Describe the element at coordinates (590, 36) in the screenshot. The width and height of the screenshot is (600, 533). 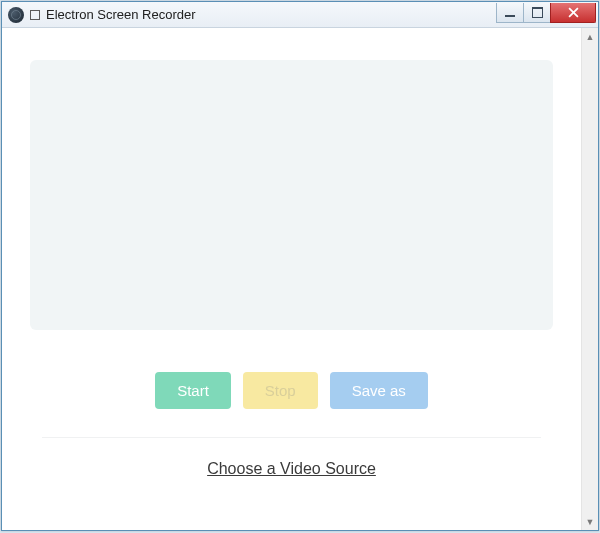
I see `scroll-up-arrow-icon: ▲` at that location.